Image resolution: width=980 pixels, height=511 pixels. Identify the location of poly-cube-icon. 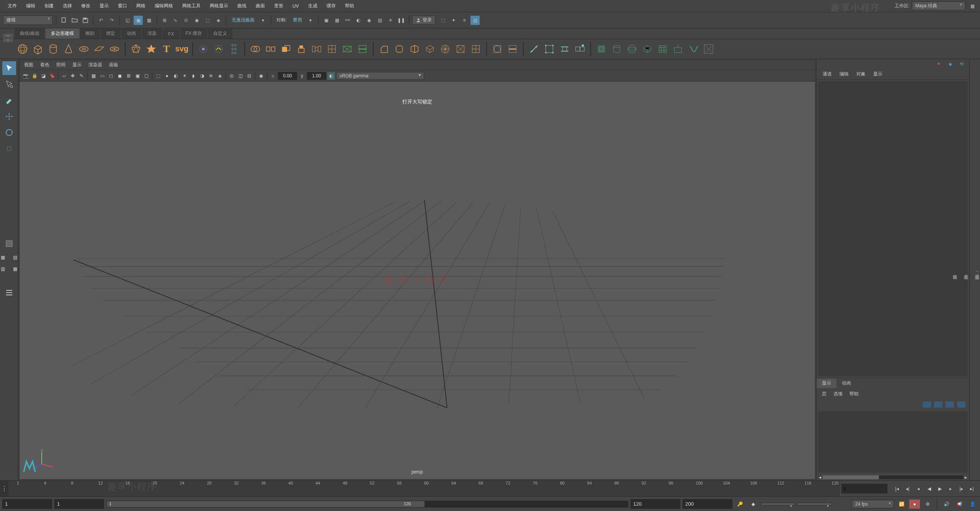
(38, 49).